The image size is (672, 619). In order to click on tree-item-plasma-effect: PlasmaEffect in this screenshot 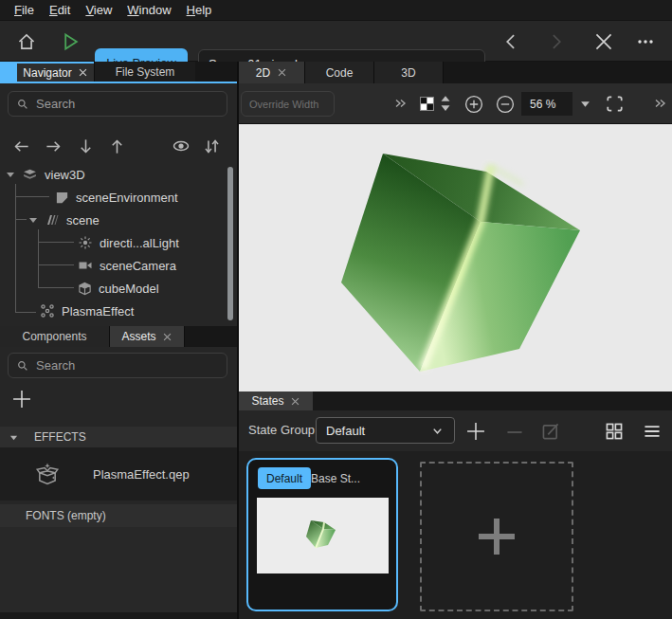, I will do `click(87, 311)`.